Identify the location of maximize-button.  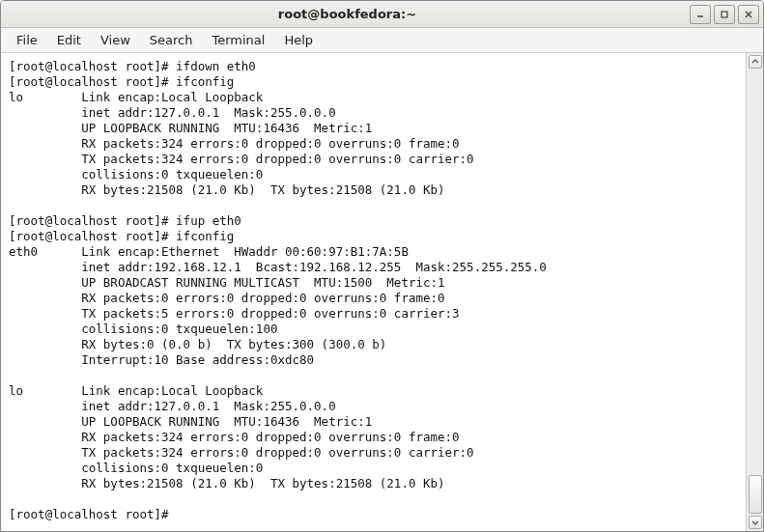
(724, 14).